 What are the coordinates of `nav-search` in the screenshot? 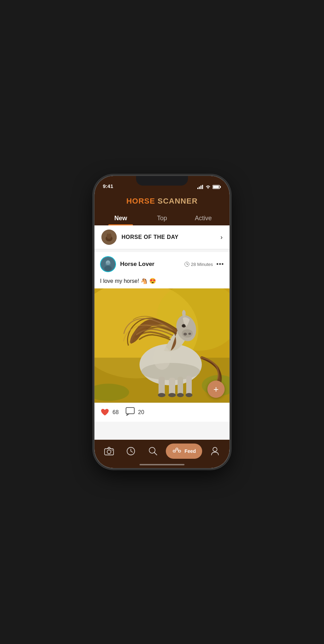 It's located at (153, 451).